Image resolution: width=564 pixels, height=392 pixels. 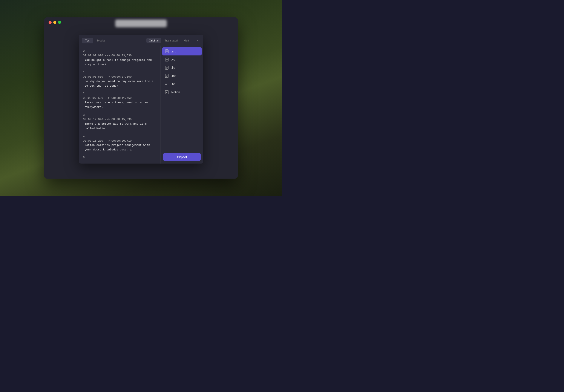 What do you see at coordinates (95, 41) in the screenshot?
I see `left-tab-group: Text Media` at bounding box center [95, 41].